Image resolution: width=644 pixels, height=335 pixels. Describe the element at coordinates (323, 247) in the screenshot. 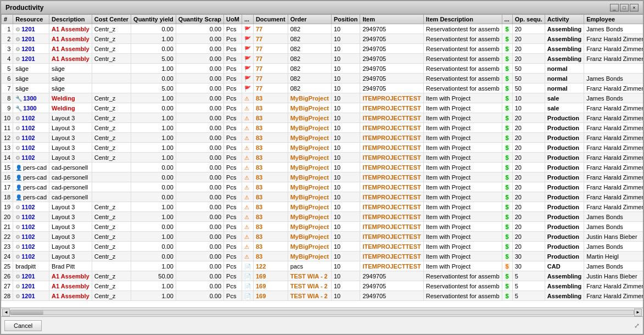

I see `table-row: 23 ⚙1102 Layout 3 Centr_z 0.00 0.00 Pcs …` at that location.